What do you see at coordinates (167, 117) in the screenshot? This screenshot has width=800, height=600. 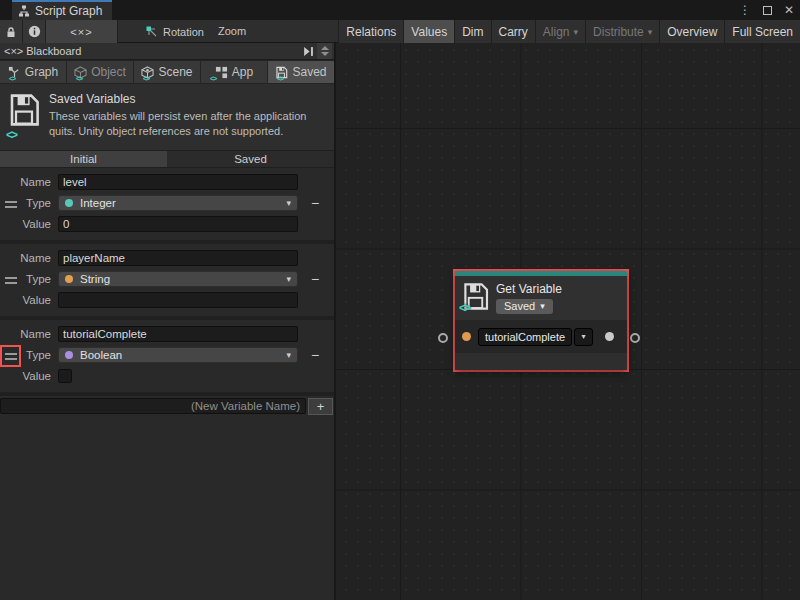 I see `saved-variables-info: <> Saved Variables These variables will …` at bounding box center [167, 117].